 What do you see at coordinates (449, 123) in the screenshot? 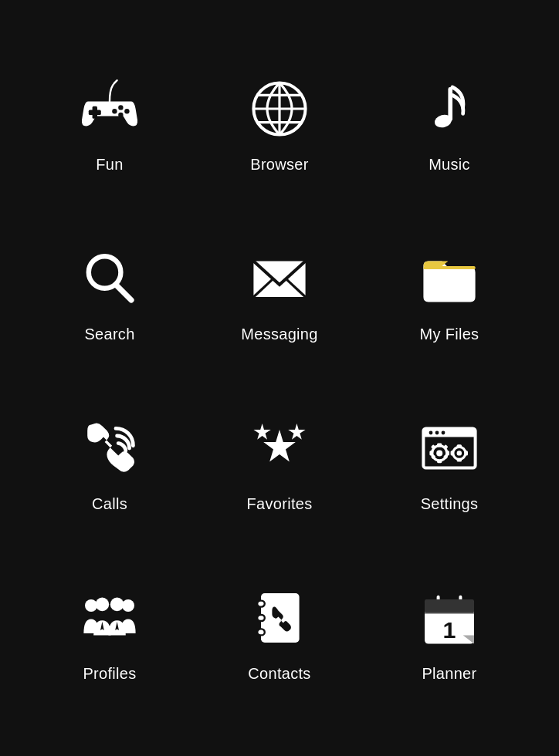
I see `app-item-music: Music` at bounding box center [449, 123].